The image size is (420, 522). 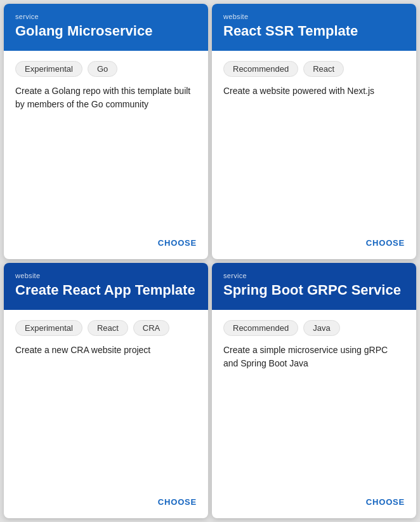 What do you see at coordinates (103, 69) in the screenshot?
I see `tag-go: Go` at bounding box center [103, 69].